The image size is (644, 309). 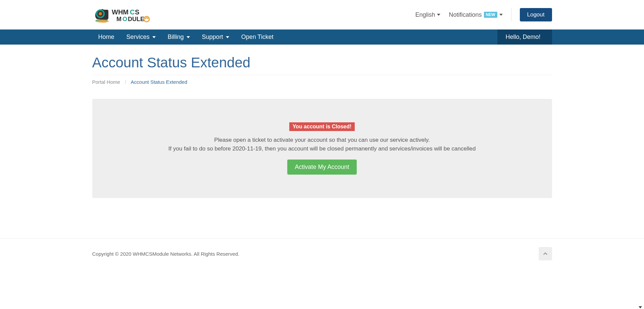 What do you see at coordinates (106, 37) in the screenshot?
I see `nav-home: Home` at bounding box center [106, 37].